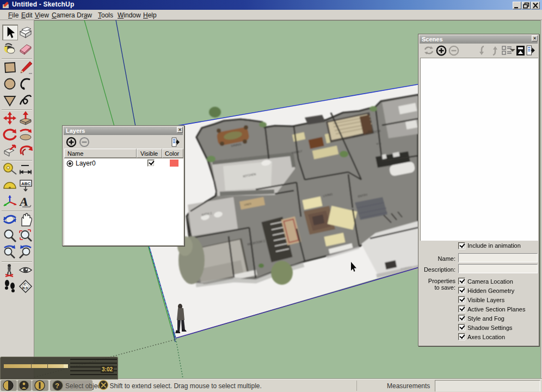 Image resolution: width=542 pixels, height=392 pixels. What do you see at coordinates (24, 201) in the screenshot?
I see `svg-text: A` at bounding box center [24, 201].